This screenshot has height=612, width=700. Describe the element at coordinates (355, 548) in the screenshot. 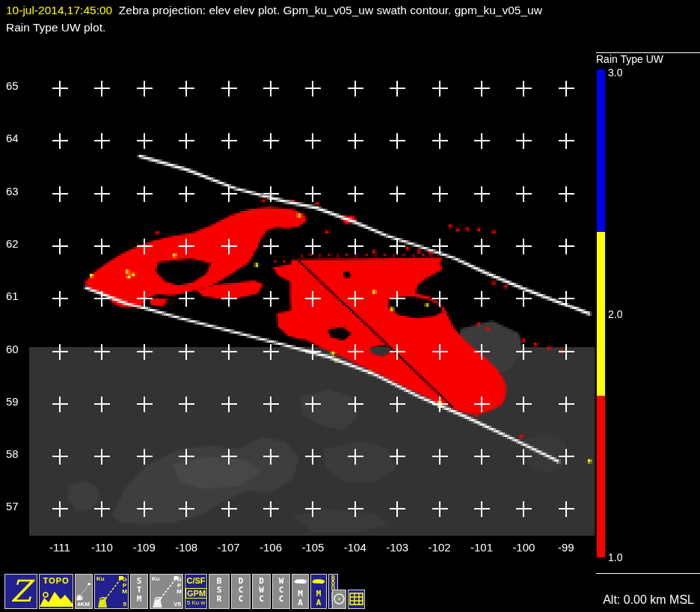

I see `lon-label--104: -104` at that location.